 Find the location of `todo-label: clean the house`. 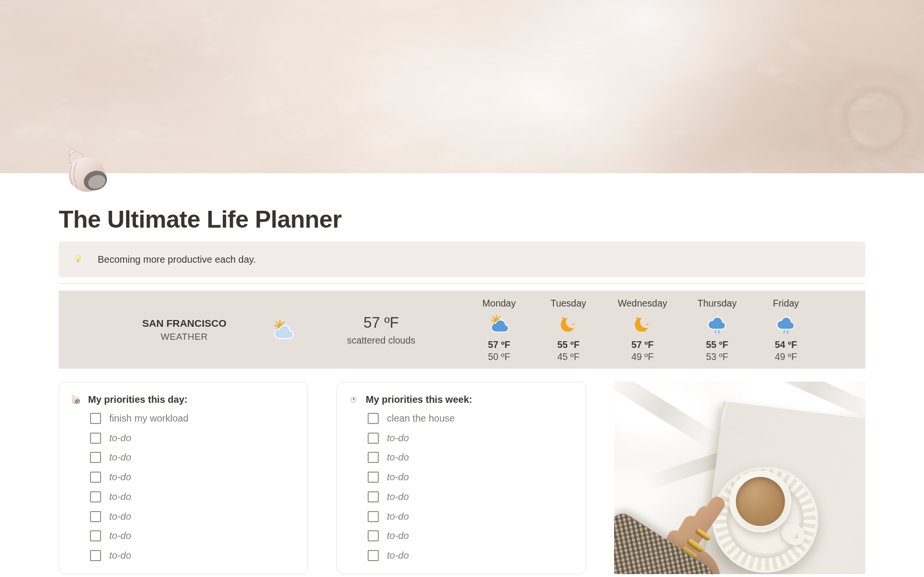

todo-label: clean the house is located at coordinates (421, 419).